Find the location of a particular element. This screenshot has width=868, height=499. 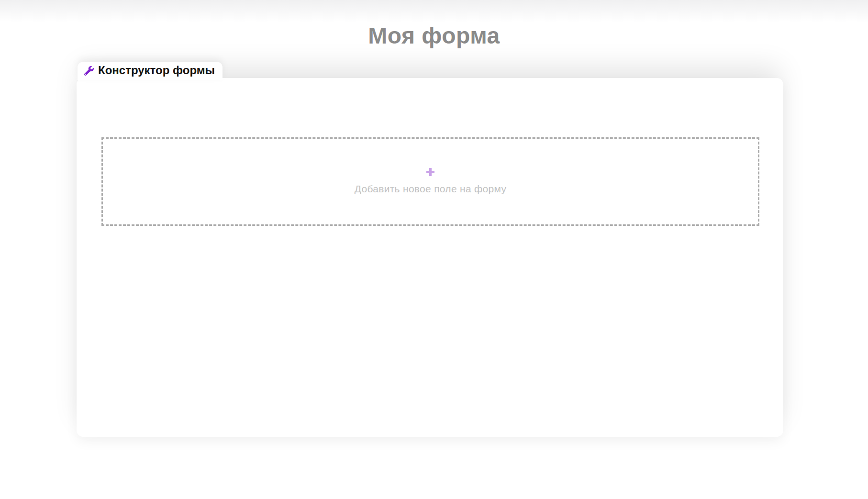

top-fade-gradient is located at coordinates (434, 11).